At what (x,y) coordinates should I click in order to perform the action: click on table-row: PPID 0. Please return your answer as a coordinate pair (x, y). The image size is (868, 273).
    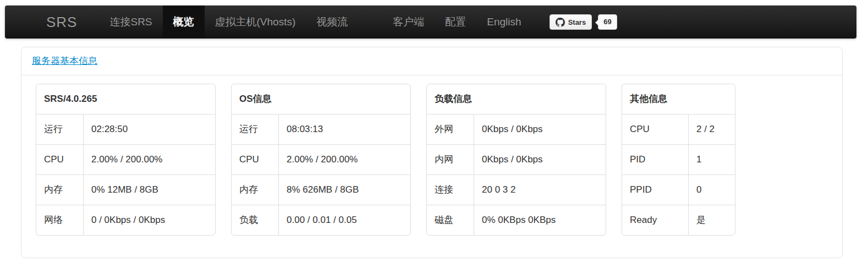
    Looking at the image, I should click on (679, 189).